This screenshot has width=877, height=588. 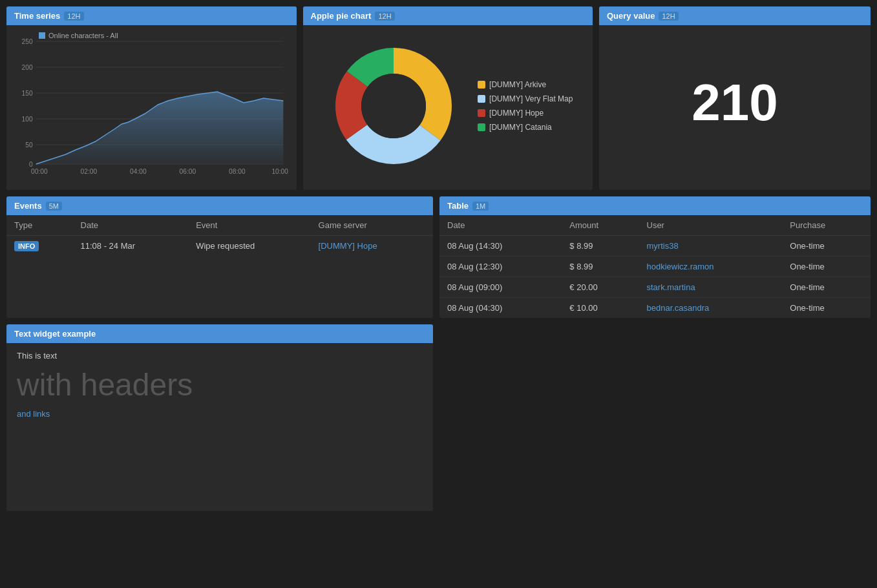 I want to click on cell-amount-4: € 10.00, so click(x=600, y=308).